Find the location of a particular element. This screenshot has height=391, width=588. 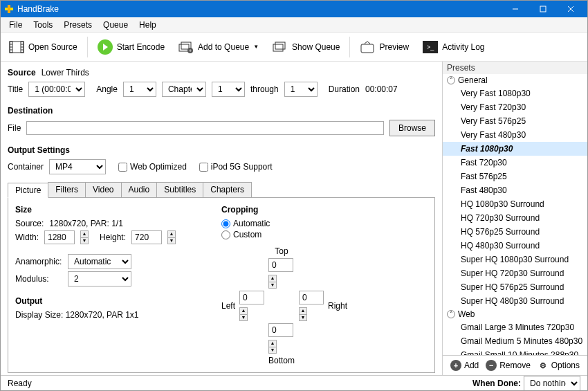

plus-icon: + is located at coordinates (456, 365).